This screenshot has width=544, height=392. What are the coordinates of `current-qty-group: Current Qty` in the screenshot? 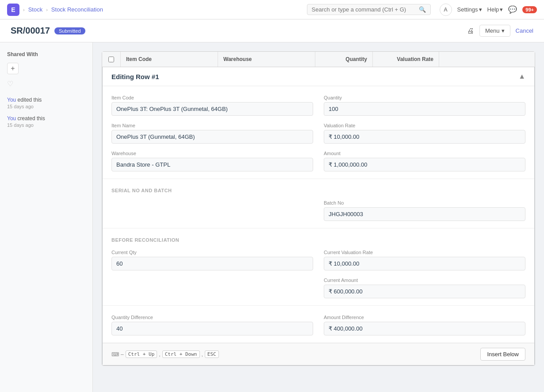 It's located at (212, 260).